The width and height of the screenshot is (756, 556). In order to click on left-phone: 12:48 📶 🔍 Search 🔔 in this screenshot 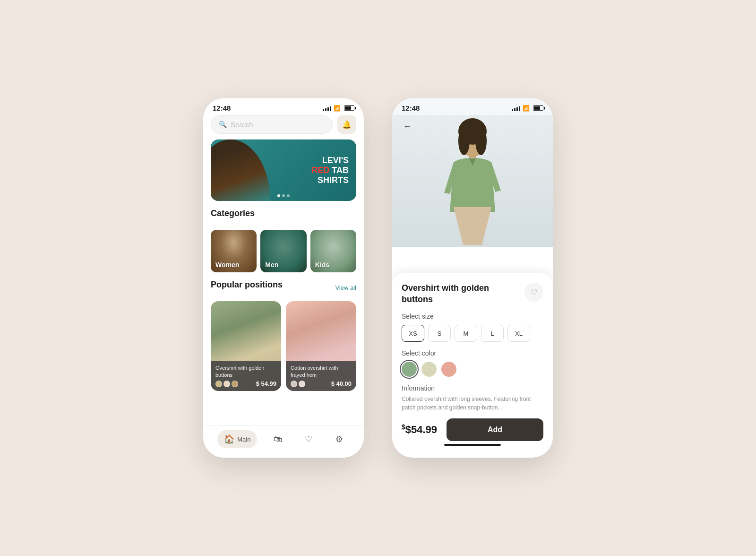, I will do `click(284, 278)`.